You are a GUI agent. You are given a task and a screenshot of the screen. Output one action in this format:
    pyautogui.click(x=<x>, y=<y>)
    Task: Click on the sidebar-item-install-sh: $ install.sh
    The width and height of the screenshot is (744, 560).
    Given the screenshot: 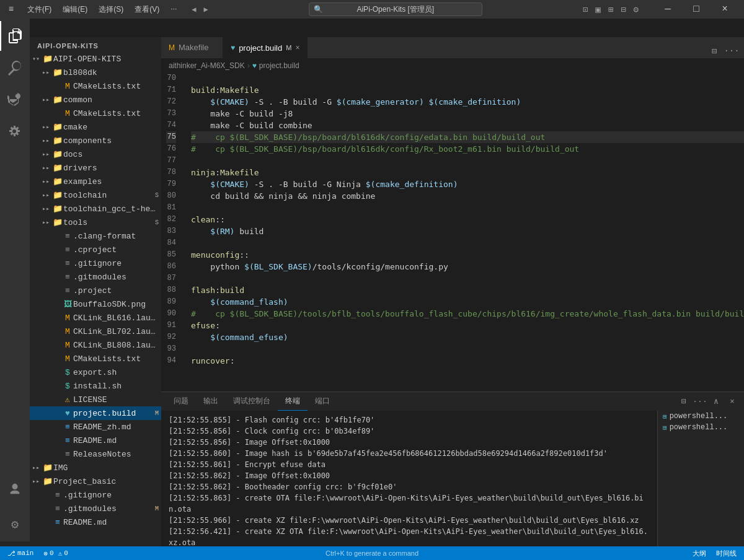 What is the action you would take?
    pyautogui.click(x=95, y=386)
    